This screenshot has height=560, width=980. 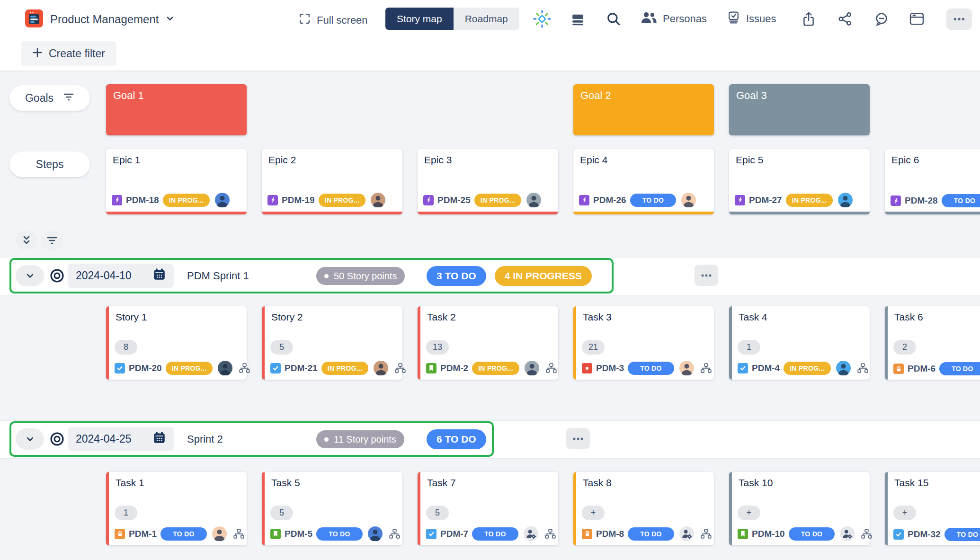 What do you see at coordinates (799, 343) in the screenshot?
I see `issue-card: Task 4 1 PDM-4 IN PROG...` at bounding box center [799, 343].